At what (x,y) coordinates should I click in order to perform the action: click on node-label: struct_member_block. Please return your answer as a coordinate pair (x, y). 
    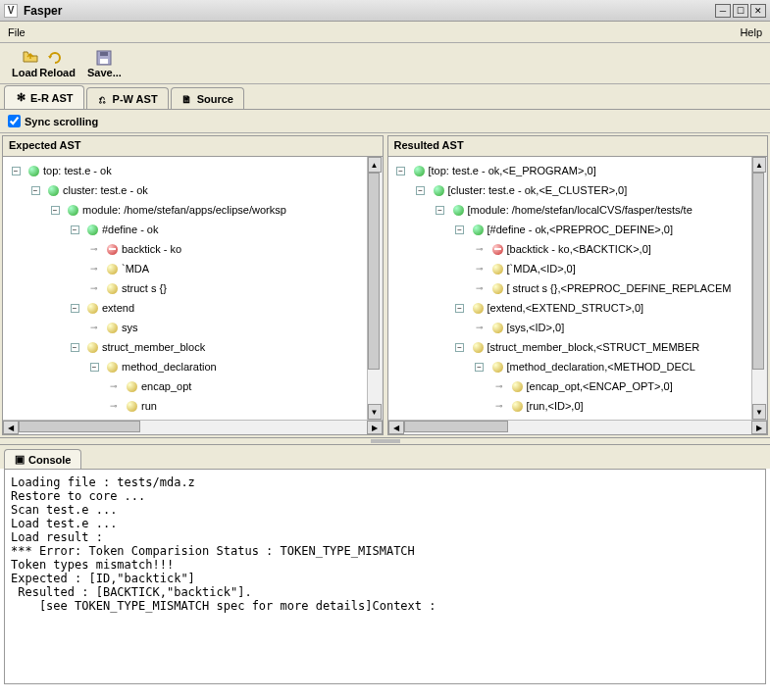
    Looking at the image, I should click on (153, 347).